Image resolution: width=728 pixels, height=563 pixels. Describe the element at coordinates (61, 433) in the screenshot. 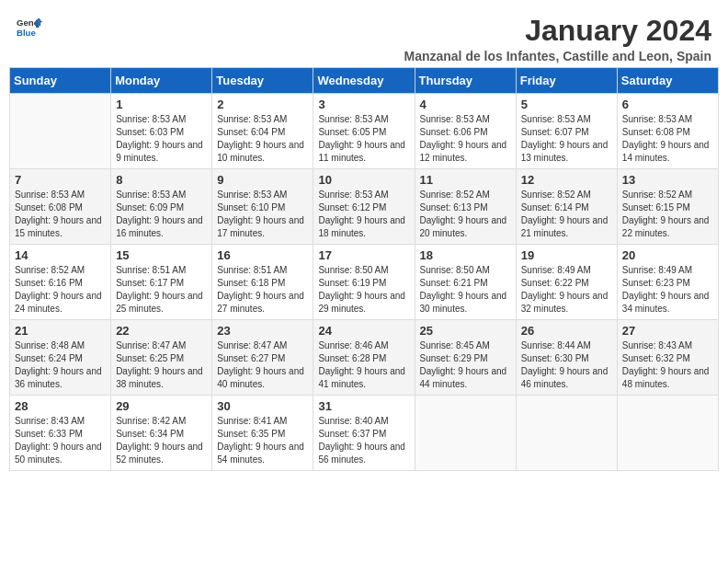

I see `calendar-day-cell: 28Sunrise: 8:43 AMSunset: 6:33 PMDayligh…` at that location.